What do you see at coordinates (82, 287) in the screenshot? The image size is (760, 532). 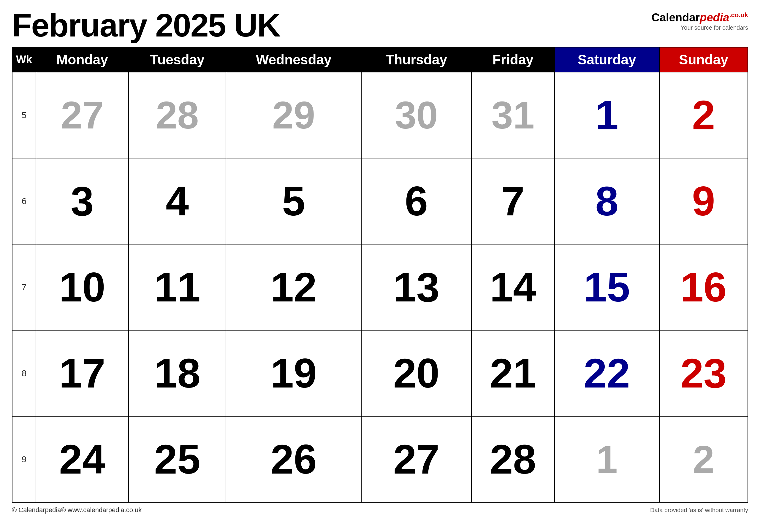 I see `calendar-day: 10` at bounding box center [82, 287].